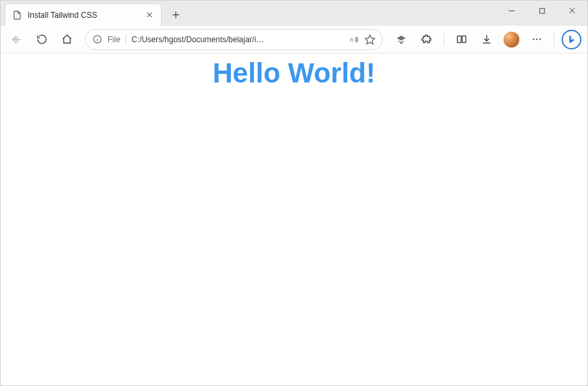 The width and height of the screenshot is (588, 386). What do you see at coordinates (16, 40) in the screenshot?
I see `back-button` at bounding box center [16, 40].